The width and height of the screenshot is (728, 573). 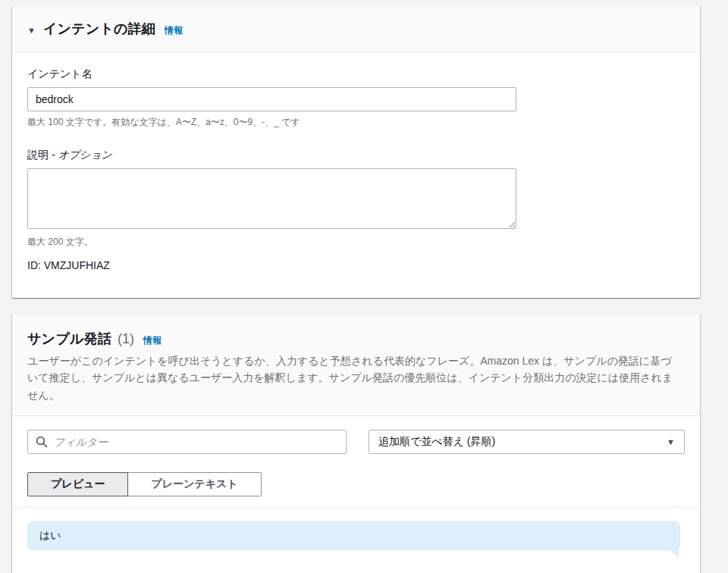 What do you see at coordinates (126, 340) in the screenshot?
I see `utterance-count: (1)` at bounding box center [126, 340].